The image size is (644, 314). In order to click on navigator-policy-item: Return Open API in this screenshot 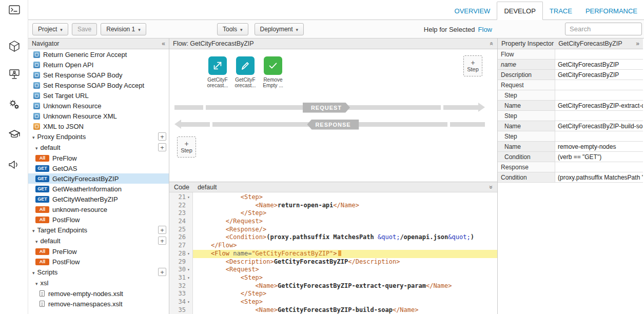, I will do `click(99, 65)`.